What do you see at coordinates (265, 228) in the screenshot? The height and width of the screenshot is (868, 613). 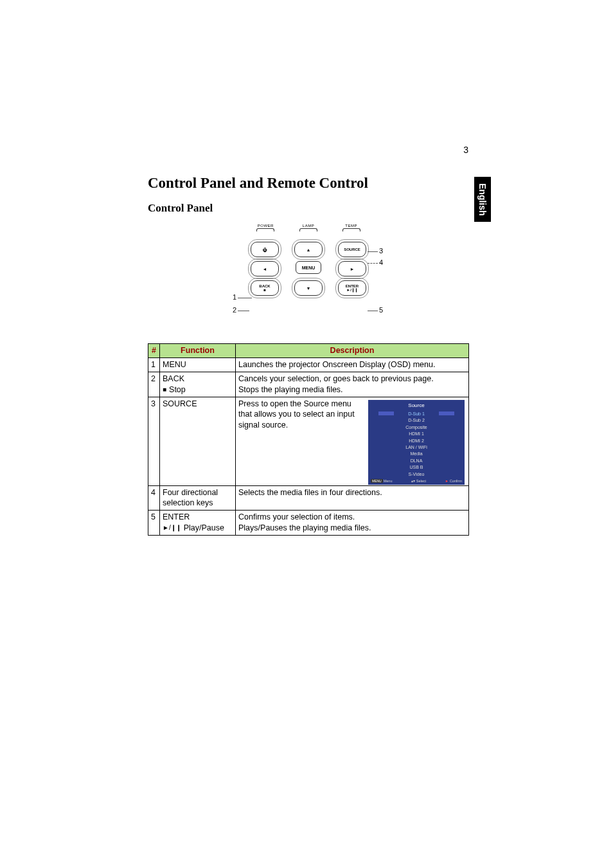 I see `led-power: POWER` at bounding box center [265, 228].